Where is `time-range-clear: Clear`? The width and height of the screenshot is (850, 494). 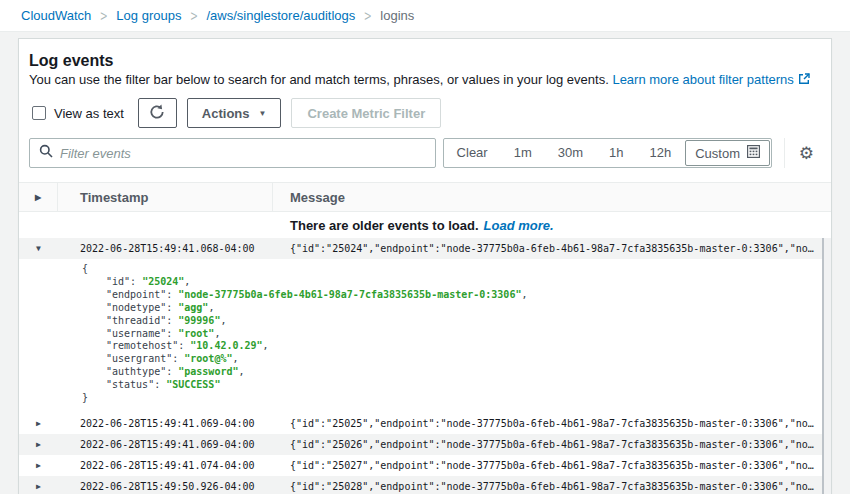 time-range-clear: Clear is located at coordinates (472, 153).